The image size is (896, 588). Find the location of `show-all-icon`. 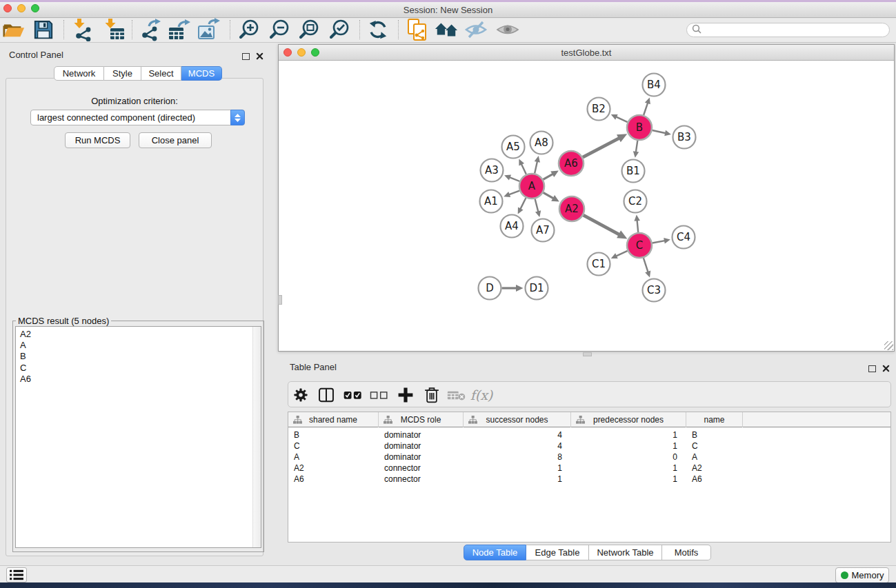

show-all-icon is located at coordinates (508, 30).